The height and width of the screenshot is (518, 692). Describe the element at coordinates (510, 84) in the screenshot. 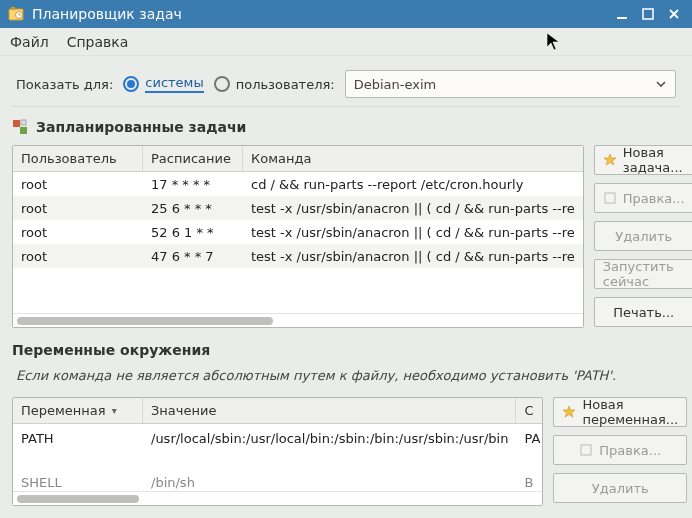

I see `user-select: Debian-exim` at that location.